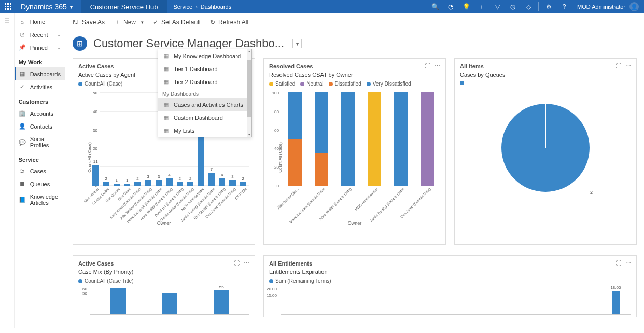 The width and height of the screenshot is (644, 333). Describe the element at coordinates (89, 22) in the screenshot. I see `save-as-button: 🖫Save As` at that location.